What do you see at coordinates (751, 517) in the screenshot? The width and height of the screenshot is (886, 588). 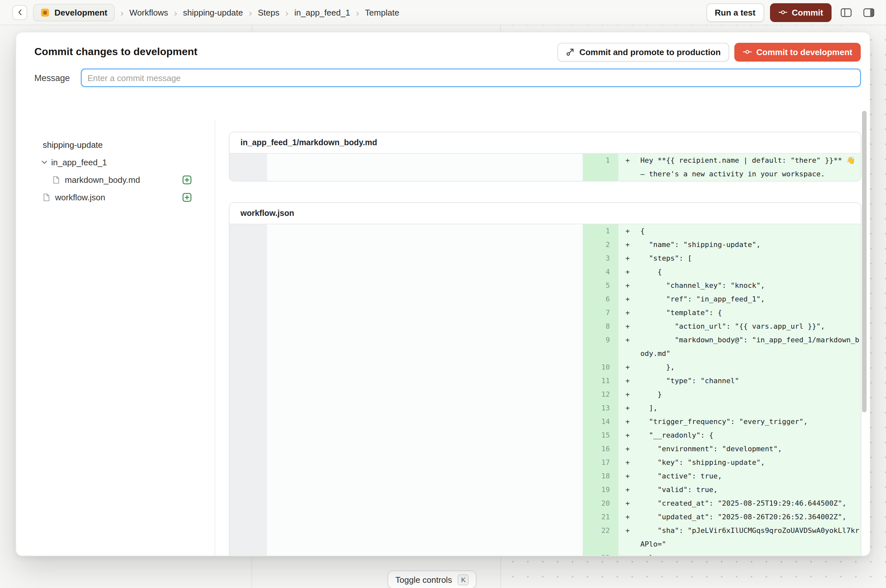 I see `diff-new-text: "updated_at": "2025-08-26T20:26:52.36400…` at bounding box center [751, 517].